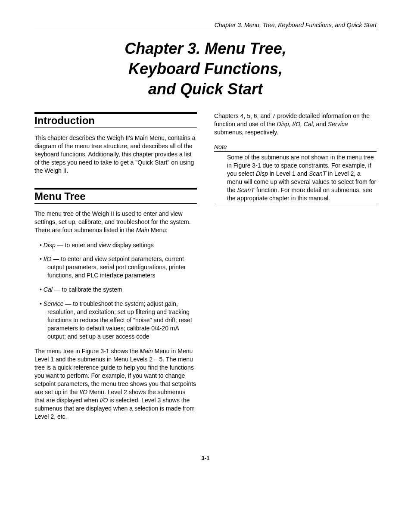  What do you see at coordinates (115, 384) in the screenshot?
I see `menu-tree-figure-para: The menu tree in Figure 3-1 shows the Ma…` at bounding box center [115, 384].